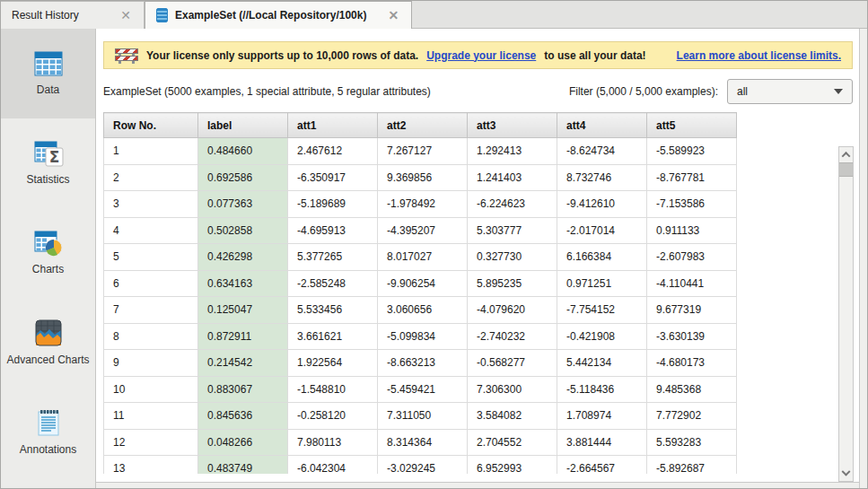 The width and height of the screenshot is (868, 489). Describe the element at coordinates (846, 170) in the screenshot. I see `scrollbar-thumb` at that location.